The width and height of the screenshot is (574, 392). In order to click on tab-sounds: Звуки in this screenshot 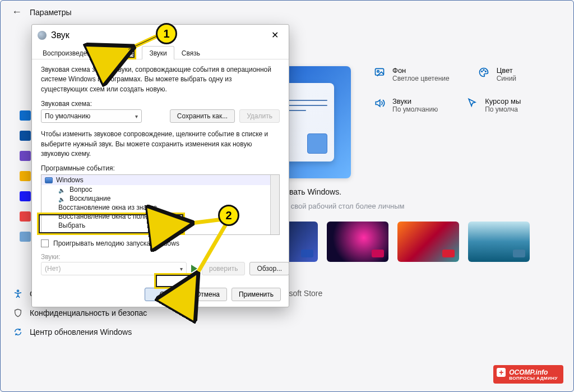, I will do `click(158, 53)`.